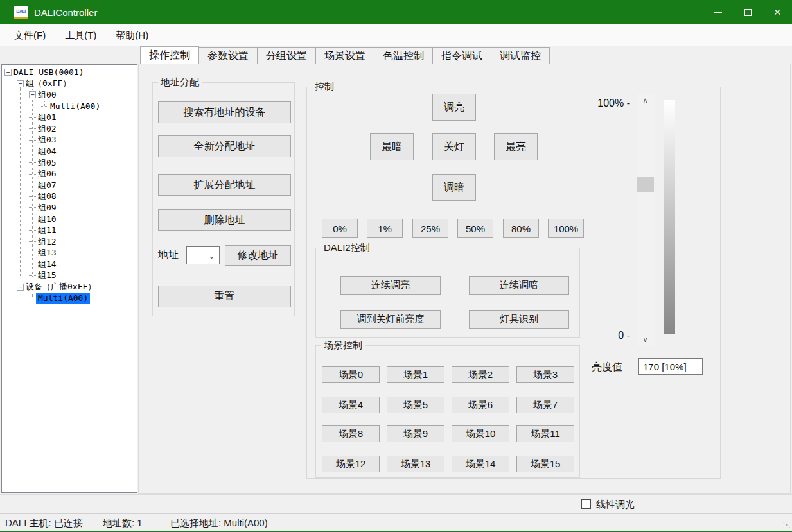  Describe the element at coordinates (521, 228) in the screenshot. I see `percent-button-80: 80%` at that location.